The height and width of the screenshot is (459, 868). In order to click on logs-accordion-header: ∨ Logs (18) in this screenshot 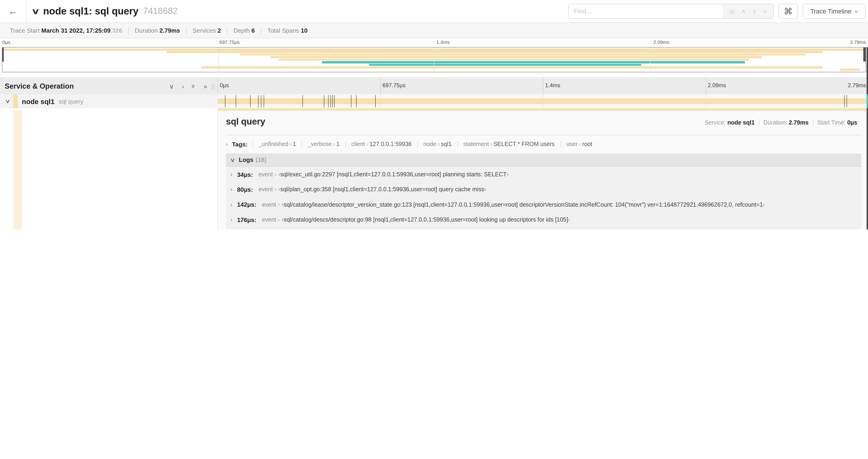, I will do `click(544, 160)`.